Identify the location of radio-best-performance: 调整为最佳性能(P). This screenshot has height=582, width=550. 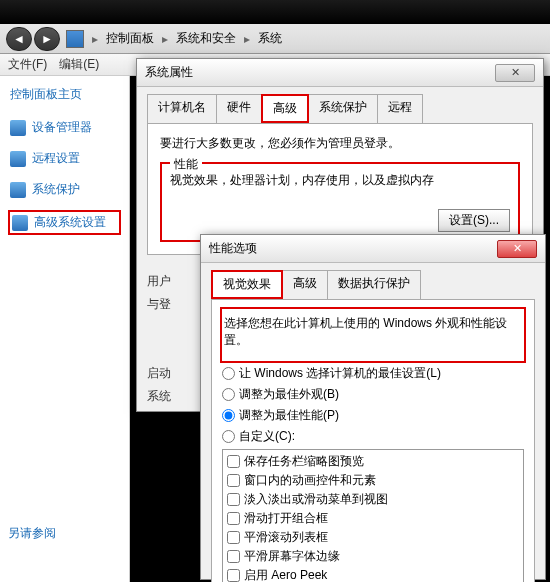
(373, 416).